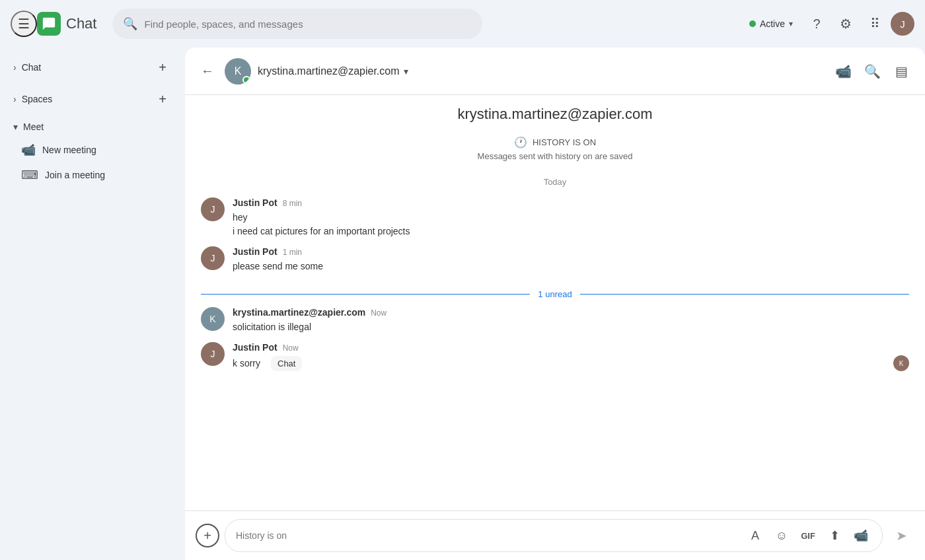 This screenshot has height=560, width=925. I want to click on search-bar: 🔍, so click(297, 24).